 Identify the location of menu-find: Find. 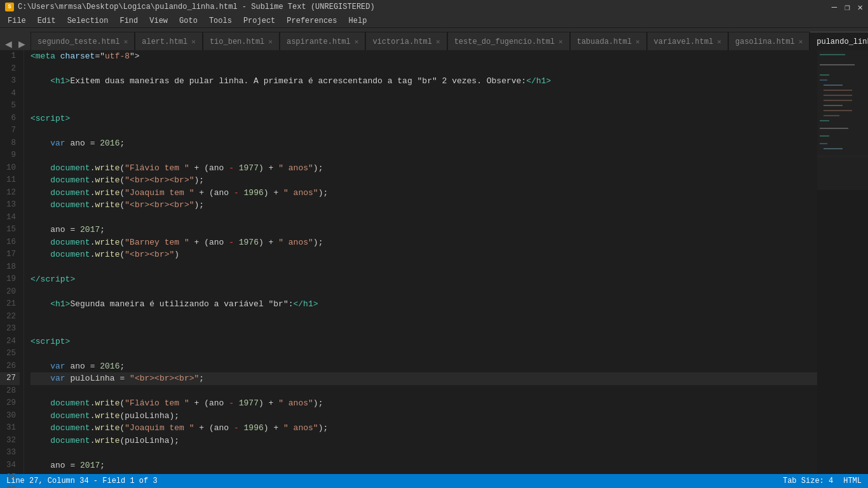
(128, 21).